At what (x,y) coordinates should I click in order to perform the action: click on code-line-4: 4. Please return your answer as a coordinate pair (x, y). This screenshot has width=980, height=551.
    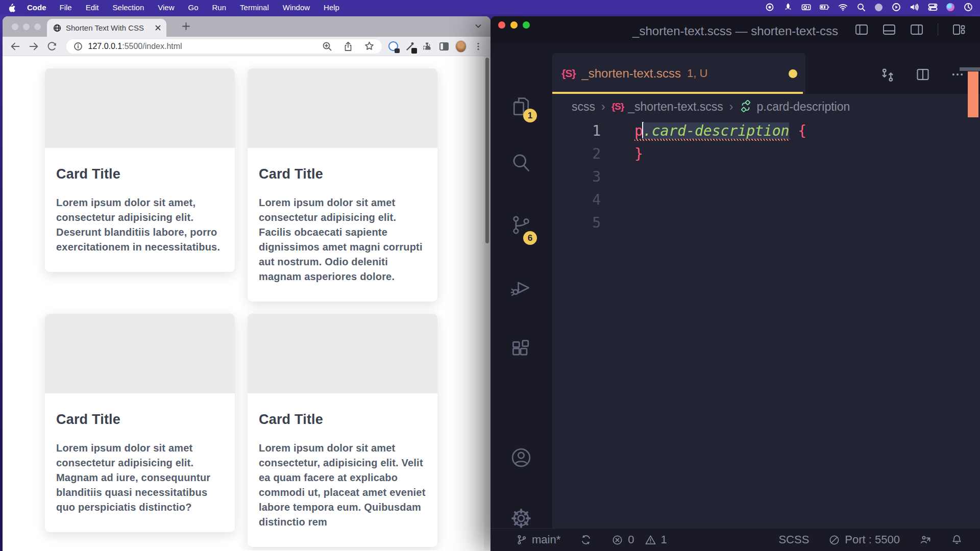
    Looking at the image, I should click on (766, 200).